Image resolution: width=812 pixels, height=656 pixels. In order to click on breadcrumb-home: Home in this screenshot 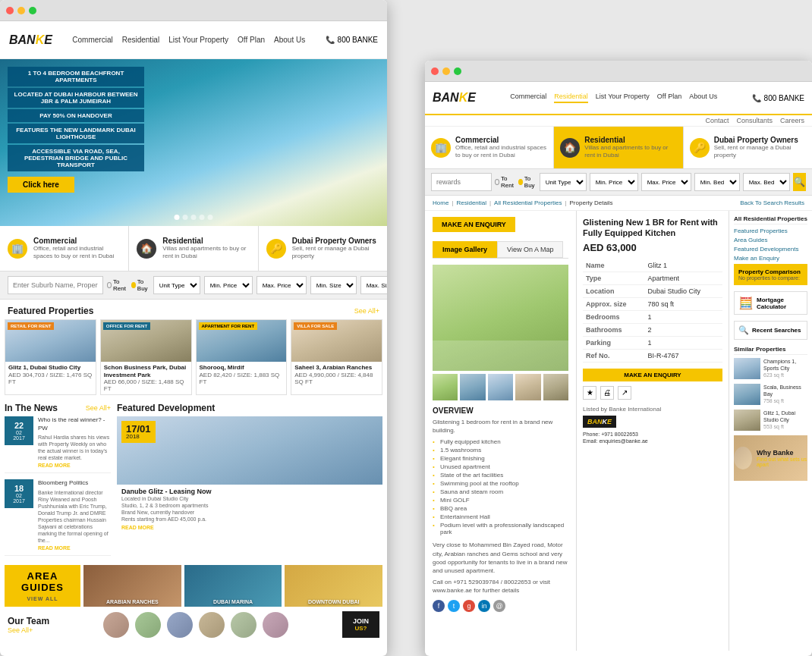, I will do `click(440, 203)`.